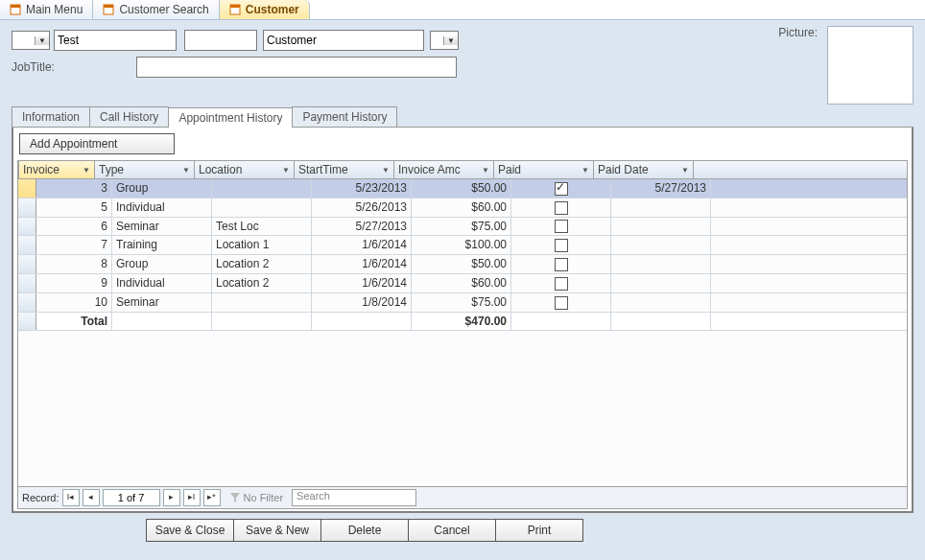  I want to click on save-close-button: Save & Close, so click(190, 530).